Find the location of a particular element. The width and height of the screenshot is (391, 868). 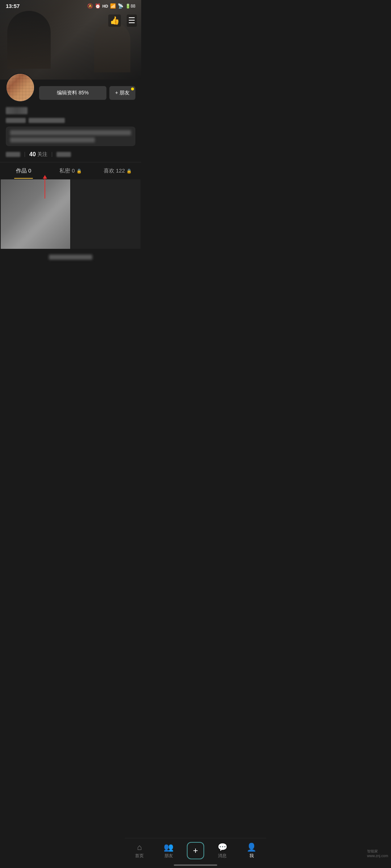

friend-notification-dot is located at coordinates (133, 89).